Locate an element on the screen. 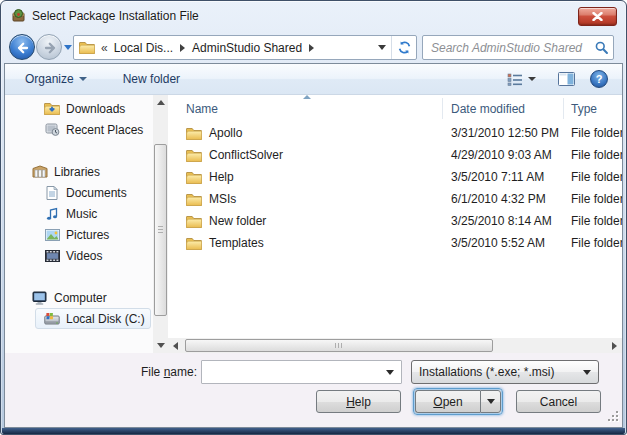  back-arrow-icon is located at coordinates (23, 48).